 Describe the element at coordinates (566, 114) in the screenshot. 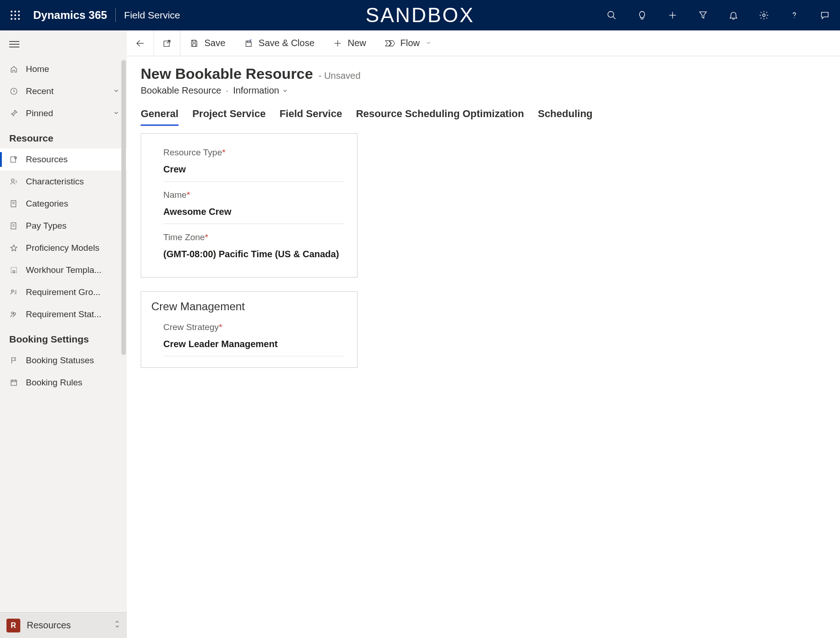

I see `tab-scheduling: Scheduling` at that location.